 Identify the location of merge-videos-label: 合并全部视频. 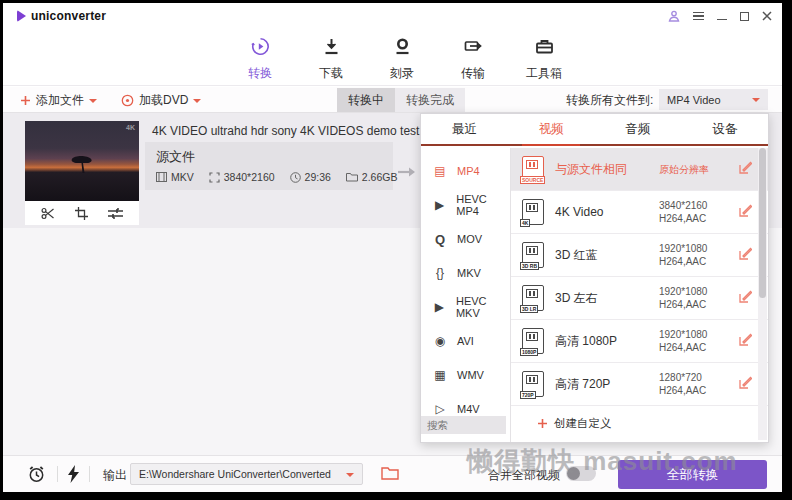
(524, 476).